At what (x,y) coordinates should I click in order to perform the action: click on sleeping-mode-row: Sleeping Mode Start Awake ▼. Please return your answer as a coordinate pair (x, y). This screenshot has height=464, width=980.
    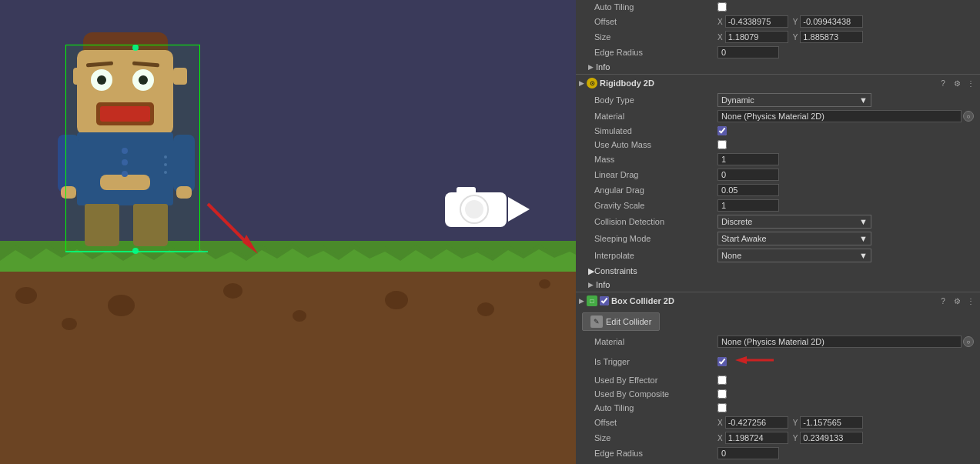
    Looking at the image, I should click on (778, 239).